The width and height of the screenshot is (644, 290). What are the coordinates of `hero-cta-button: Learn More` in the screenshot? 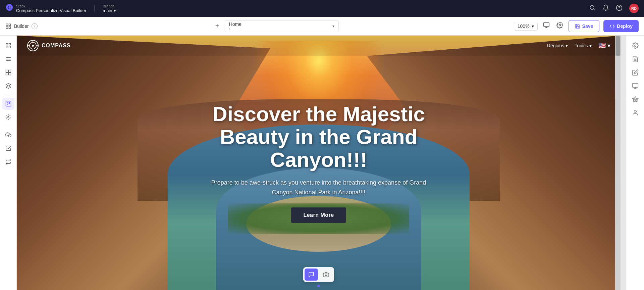 It's located at (319, 215).